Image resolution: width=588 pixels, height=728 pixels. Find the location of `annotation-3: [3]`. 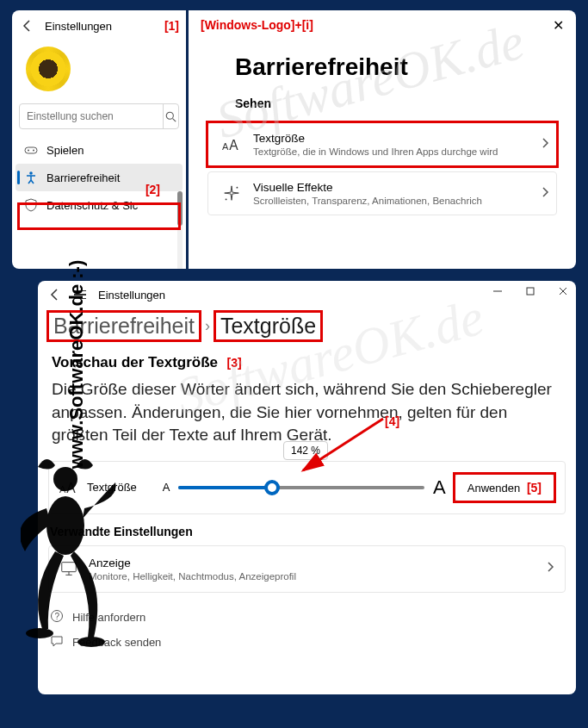

annotation-3: [3] is located at coordinates (234, 363).